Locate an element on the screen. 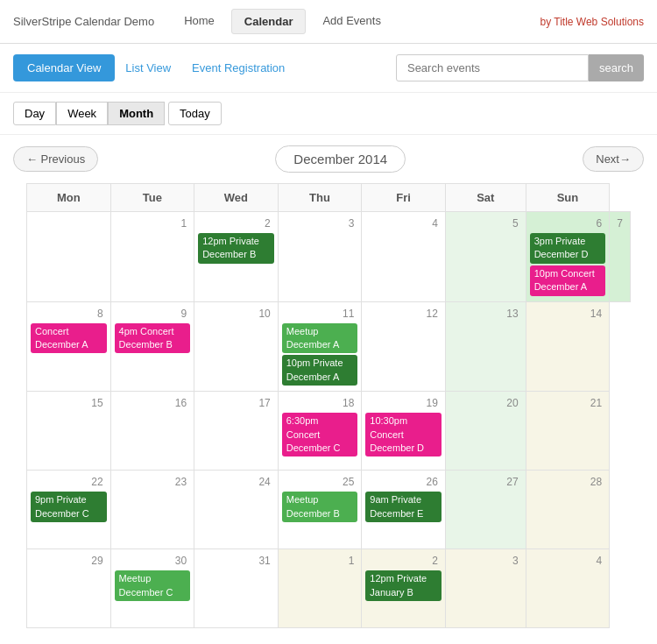  day-number: 25 is located at coordinates (321, 482).